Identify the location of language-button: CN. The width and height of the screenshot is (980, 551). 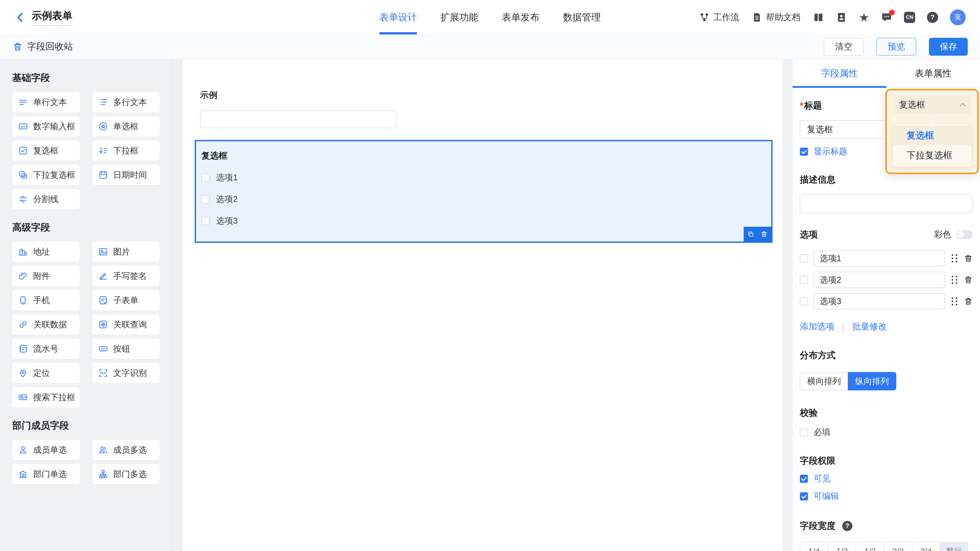
(910, 18).